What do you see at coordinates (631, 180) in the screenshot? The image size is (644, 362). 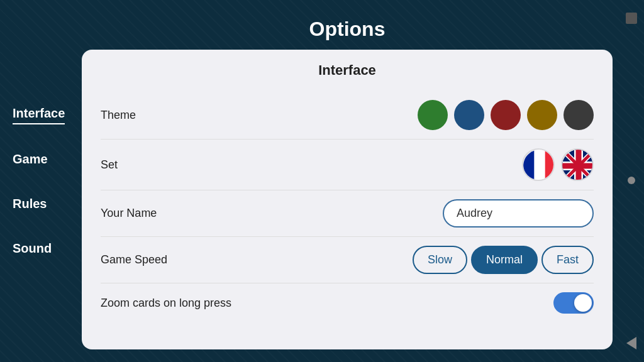 I see `scroll-dot` at bounding box center [631, 180].